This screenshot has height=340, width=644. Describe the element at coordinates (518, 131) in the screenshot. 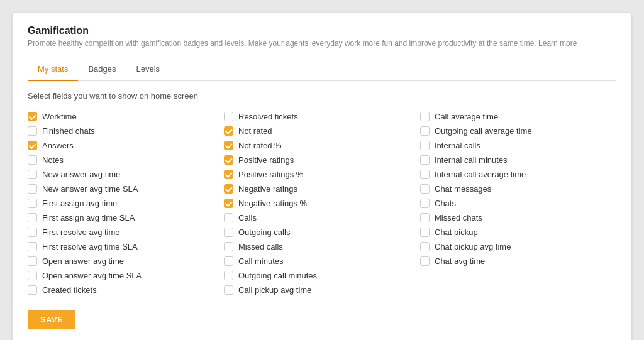

I see `field-item-outgoing-call-average-time: Outgoing call average time` at that location.